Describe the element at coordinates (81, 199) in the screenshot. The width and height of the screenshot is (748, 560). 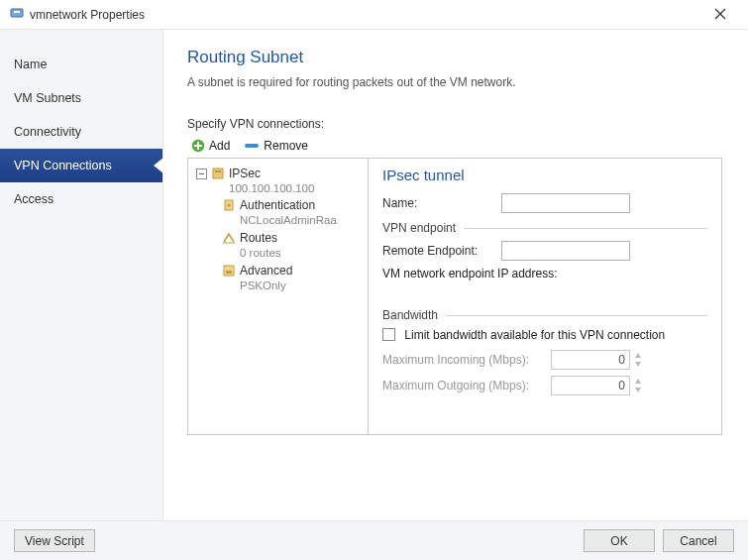
I see `sidebar-item-access: Access` at that location.